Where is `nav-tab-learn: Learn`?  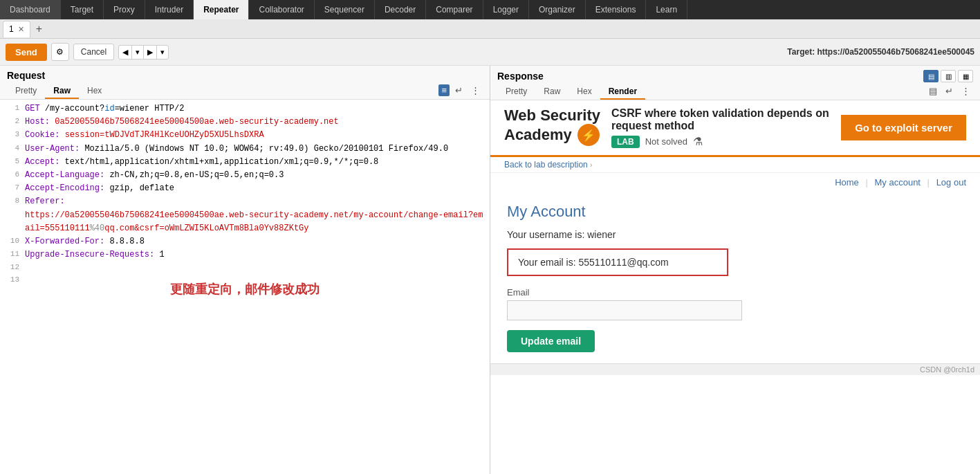 nav-tab-learn: Learn is located at coordinates (667, 10).